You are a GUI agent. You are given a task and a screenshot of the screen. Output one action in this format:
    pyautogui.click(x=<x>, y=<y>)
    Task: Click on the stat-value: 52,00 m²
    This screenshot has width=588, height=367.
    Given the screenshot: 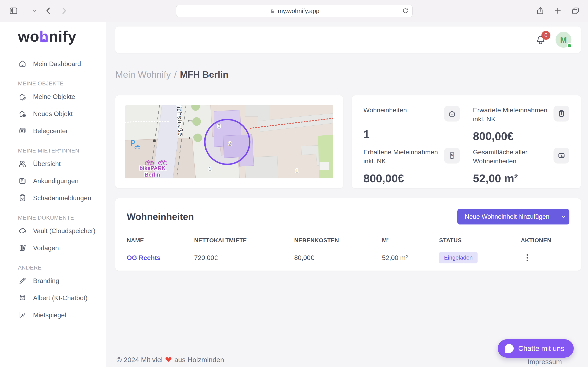 What is the action you would take?
    pyautogui.click(x=521, y=178)
    